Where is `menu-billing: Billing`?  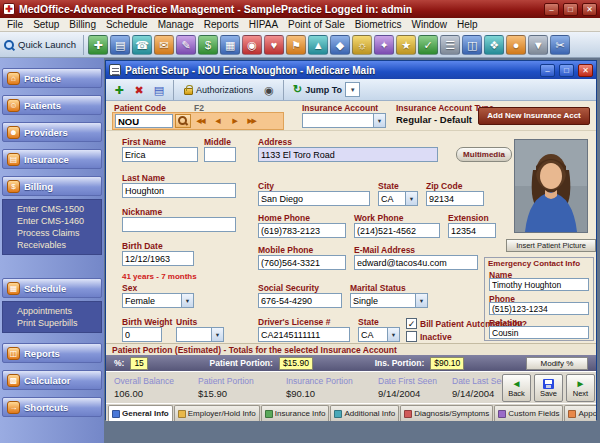 menu-billing: Billing is located at coordinates (82, 24).